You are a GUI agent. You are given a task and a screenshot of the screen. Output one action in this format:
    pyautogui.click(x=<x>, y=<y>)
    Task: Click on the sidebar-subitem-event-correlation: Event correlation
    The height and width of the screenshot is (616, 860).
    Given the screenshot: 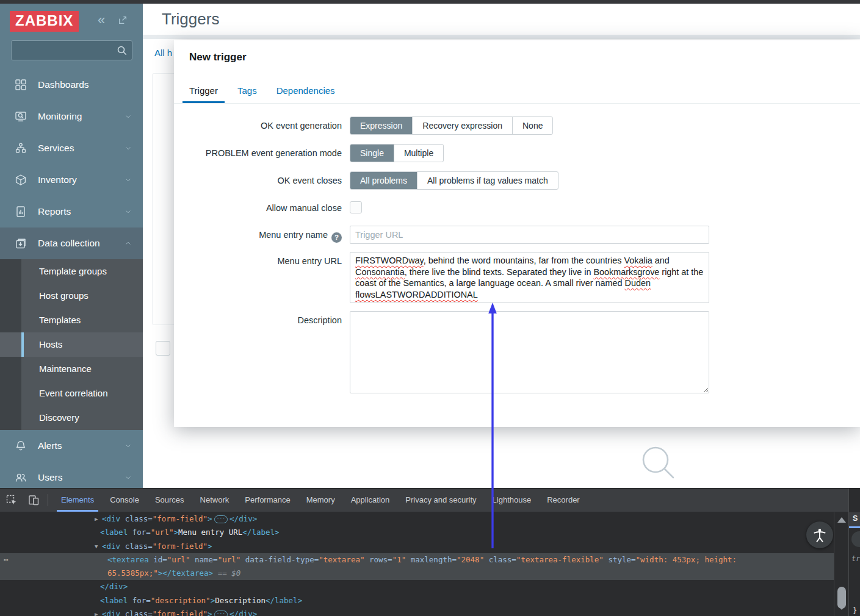 What is the action you would take?
    pyautogui.click(x=71, y=393)
    